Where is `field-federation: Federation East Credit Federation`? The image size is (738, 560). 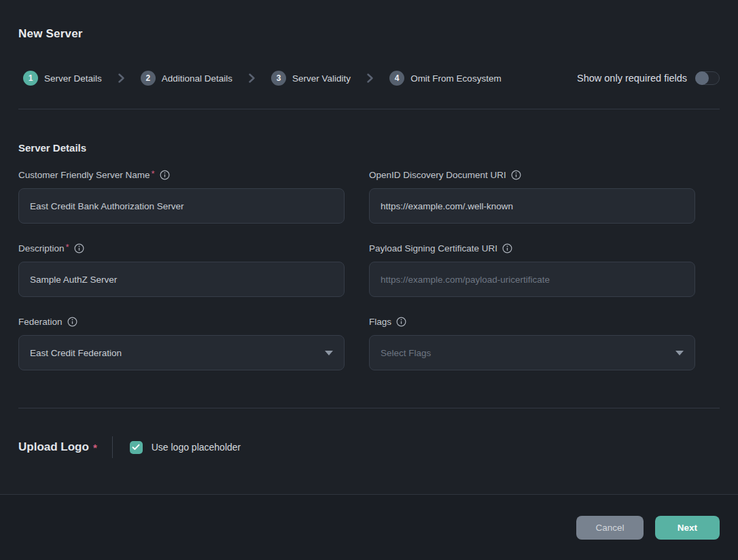 field-federation: Federation East Credit Federation is located at coordinates (181, 343).